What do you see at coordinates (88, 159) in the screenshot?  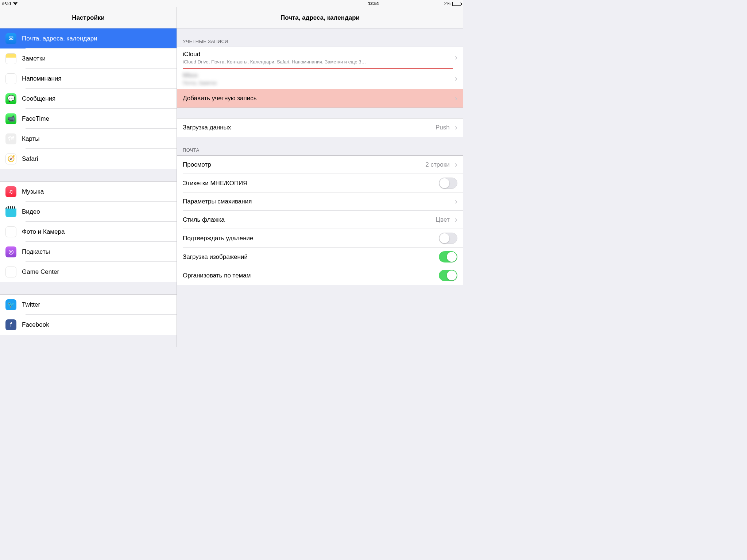 I see `sidebar-item-safari: 🧭Safari` at bounding box center [88, 159].